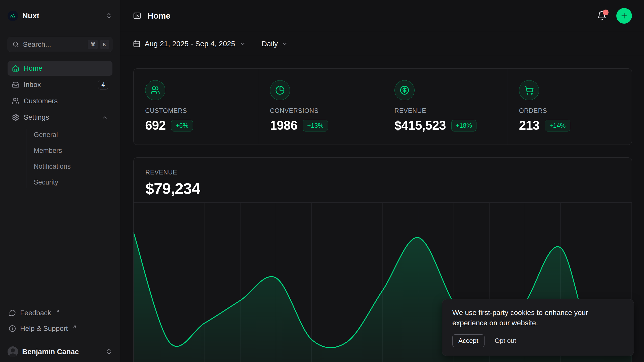 The width and height of the screenshot is (644, 362). Describe the element at coordinates (12, 329) in the screenshot. I see `info-circle-icon` at that location.